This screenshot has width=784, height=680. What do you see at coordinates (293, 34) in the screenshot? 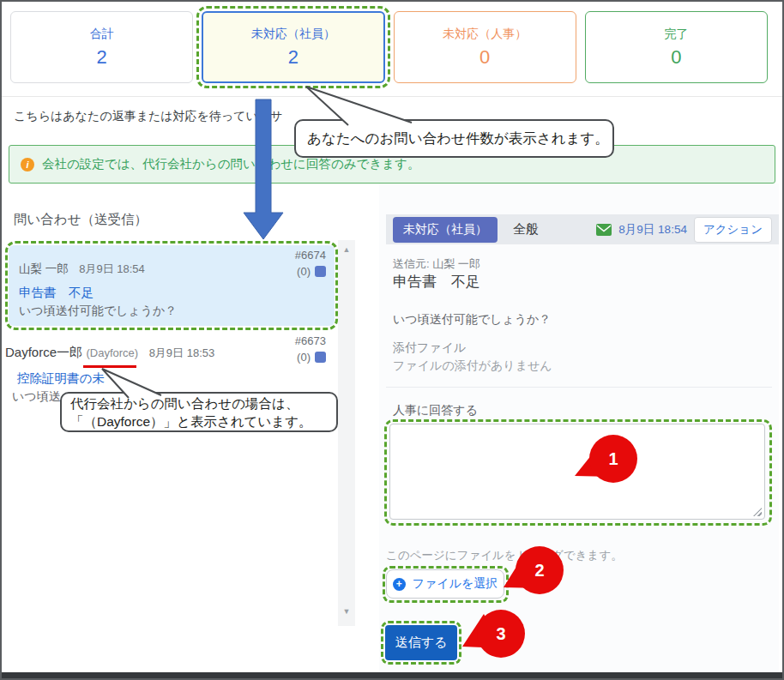
I see `card-pending-employee-label: 未対応（社員）` at bounding box center [293, 34].